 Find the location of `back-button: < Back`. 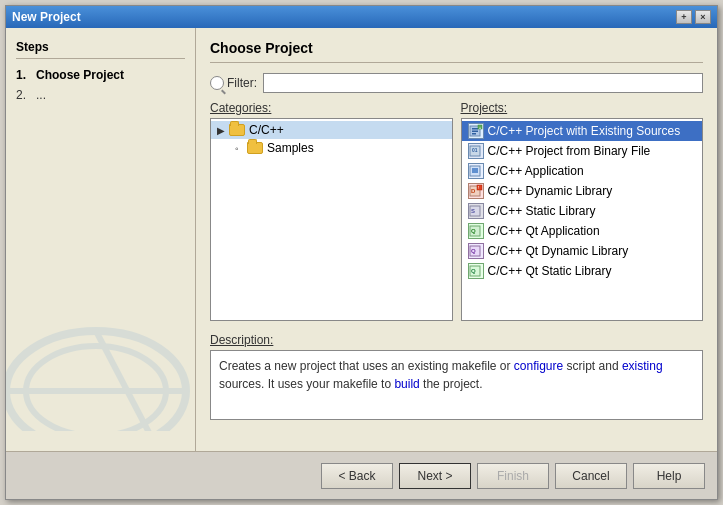

back-button: < Back is located at coordinates (357, 476).